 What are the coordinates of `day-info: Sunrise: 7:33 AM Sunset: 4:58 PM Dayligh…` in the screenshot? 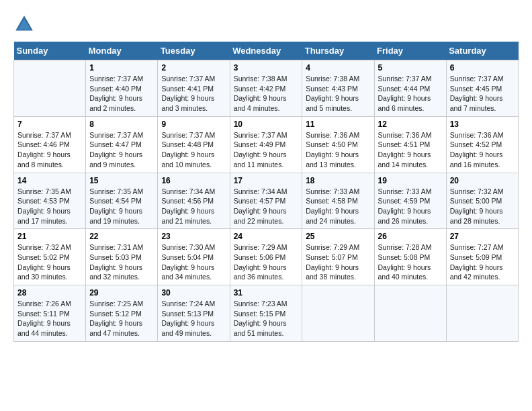 It's located at (338, 207).